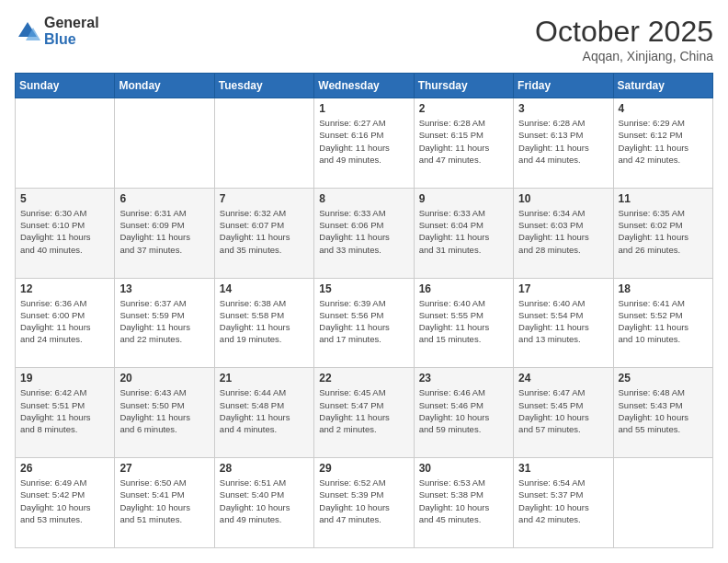  What do you see at coordinates (463, 232) in the screenshot?
I see `day-info: Sunrise: 6:33 AM Sunset: 6:04 PM Dayligh…` at bounding box center [463, 232].